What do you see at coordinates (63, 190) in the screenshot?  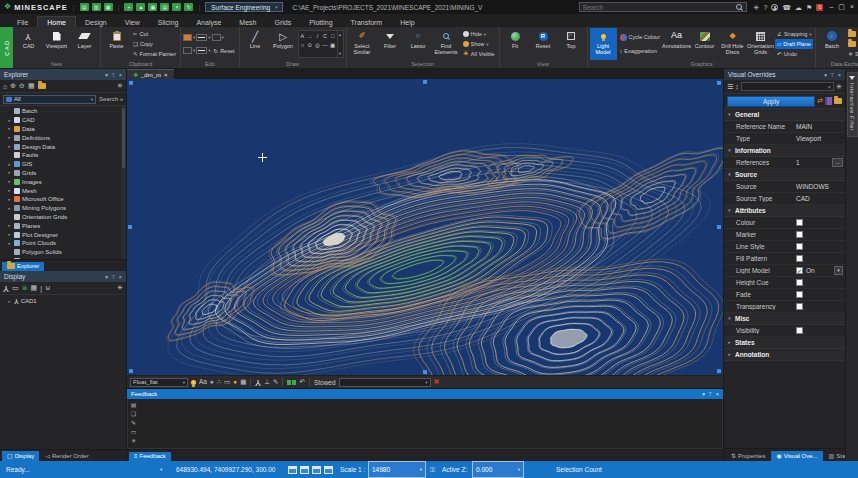 I see `tree-item: ▸Mesh` at bounding box center [63, 190].